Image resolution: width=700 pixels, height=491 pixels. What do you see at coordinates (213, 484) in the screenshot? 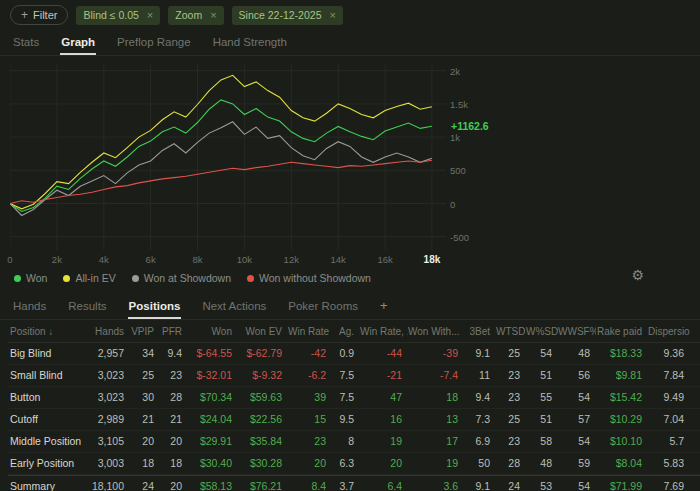
I see `stat-value: $58.13` at bounding box center [213, 484].